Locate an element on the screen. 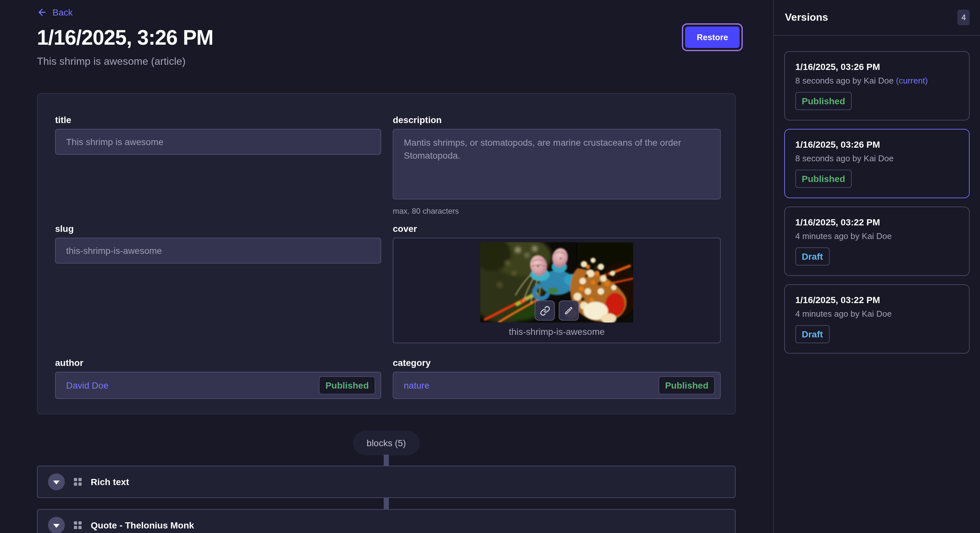 This screenshot has height=533, width=980. versions-panel-title: Versions is located at coordinates (807, 17).